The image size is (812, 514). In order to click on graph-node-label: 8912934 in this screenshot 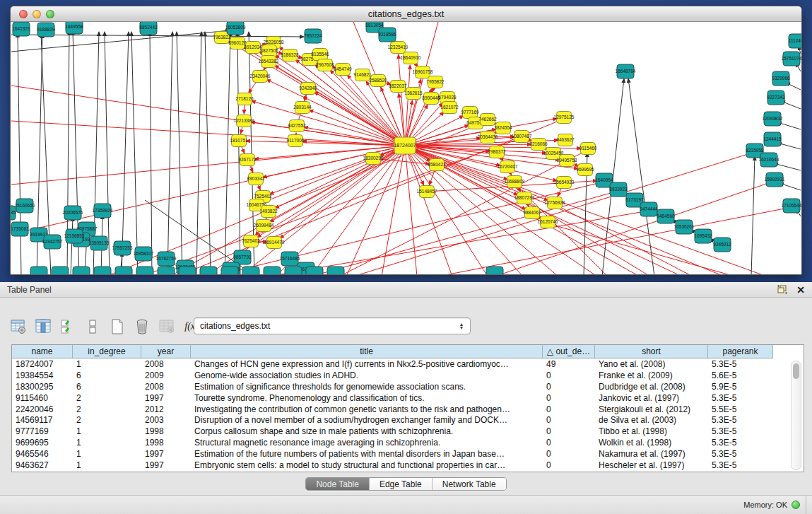, I will do `click(253, 47)`.